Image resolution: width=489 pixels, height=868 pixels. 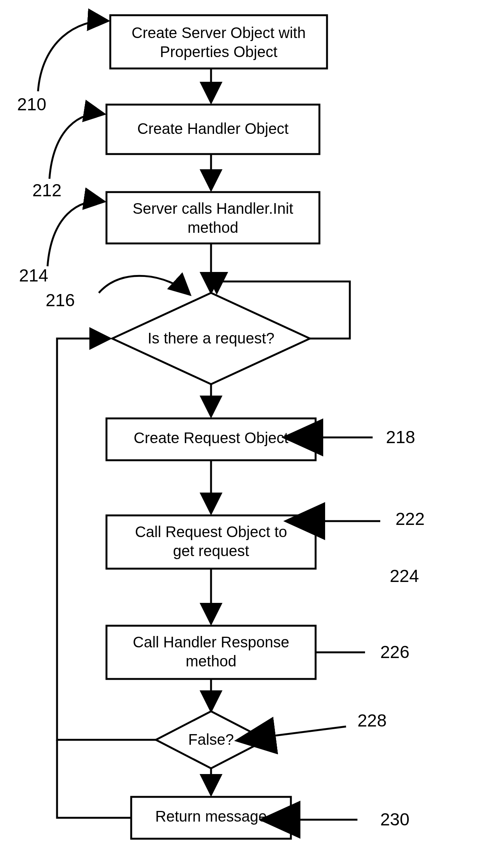 I want to click on n214-line1: Server calls Handler.Init, so click(x=213, y=208).